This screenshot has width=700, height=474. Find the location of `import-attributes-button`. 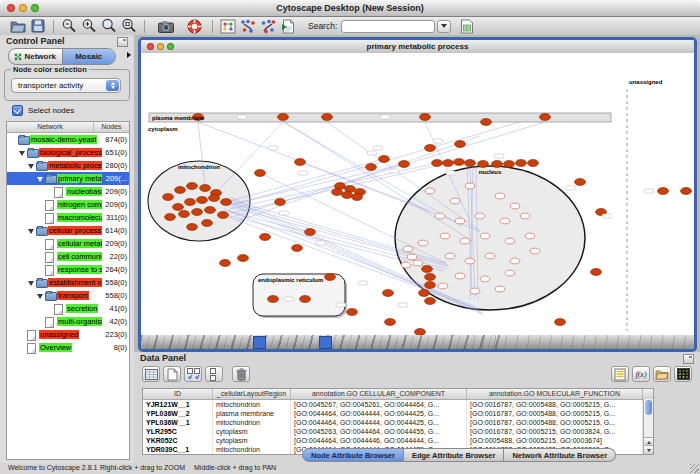

import-attributes-button is located at coordinates (467, 26).